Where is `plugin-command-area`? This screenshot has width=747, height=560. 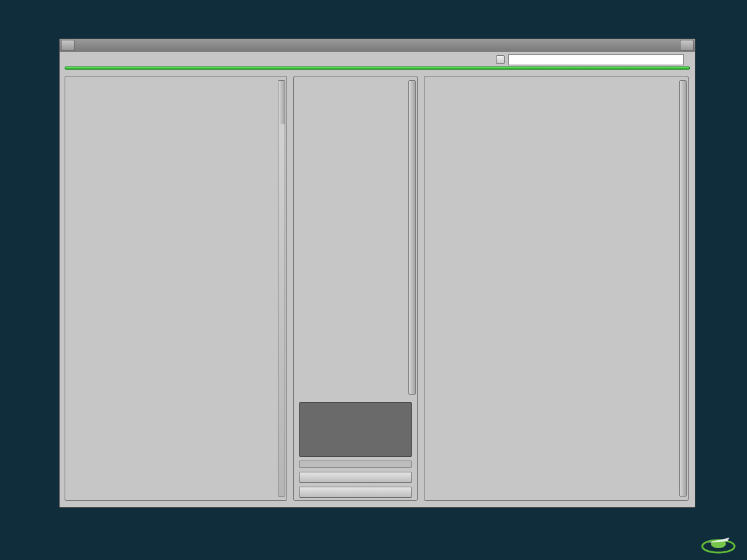 plugin-command-area is located at coordinates (593, 60).